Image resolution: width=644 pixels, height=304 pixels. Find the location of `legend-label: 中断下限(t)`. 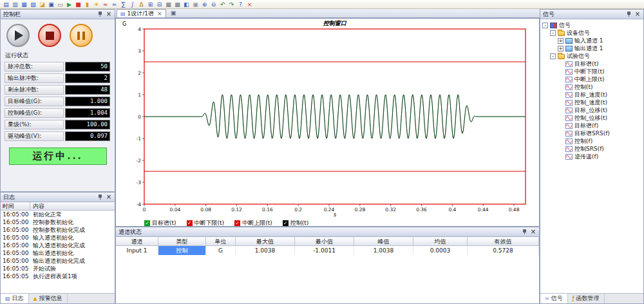

legend-label: 中断下限(t) is located at coordinates (210, 223).